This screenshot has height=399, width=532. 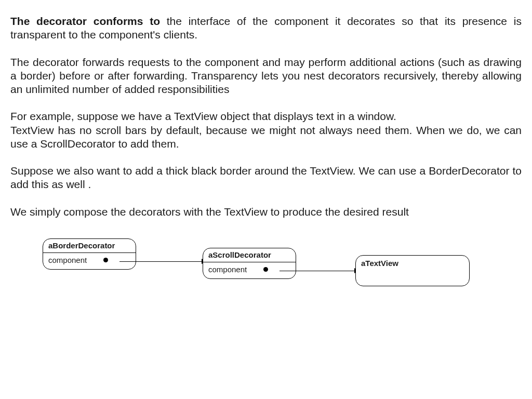 What do you see at coordinates (249, 256) in the screenshot?
I see `object-title: aScrollDecorator` at bounding box center [249, 256].